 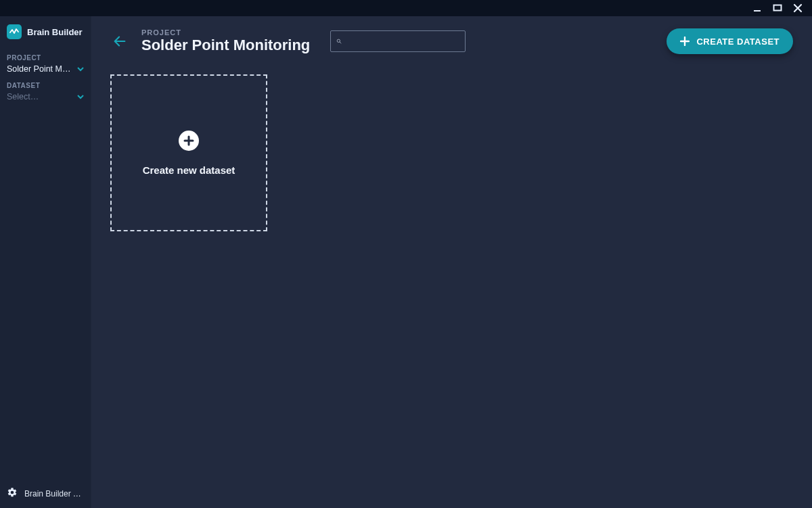 What do you see at coordinates (46, 262) in the screenshot?
I see `sidebar: Brain Builder PROJECT Solder Point M… DA…` at bounding box center [46, 262].